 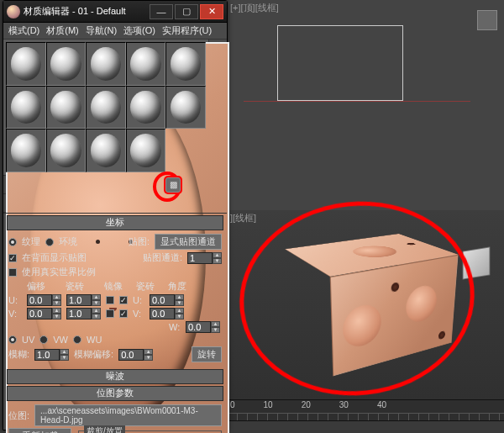 I want to click on map-channel-button: 显式贴图通道, so click(x=188, y=242).